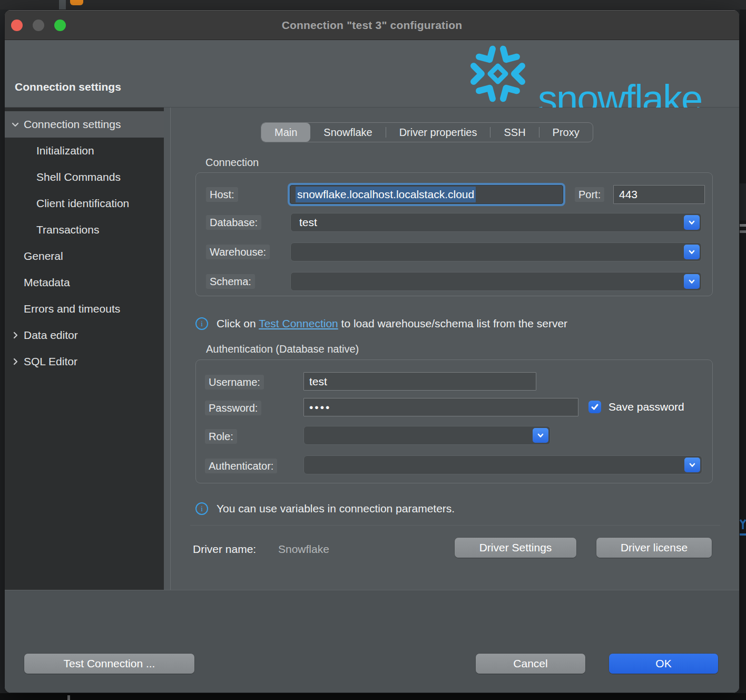  Describe the element at coordinates (692, 465) in the screenshot. I see `authenticator-dropdown-button` at that location.